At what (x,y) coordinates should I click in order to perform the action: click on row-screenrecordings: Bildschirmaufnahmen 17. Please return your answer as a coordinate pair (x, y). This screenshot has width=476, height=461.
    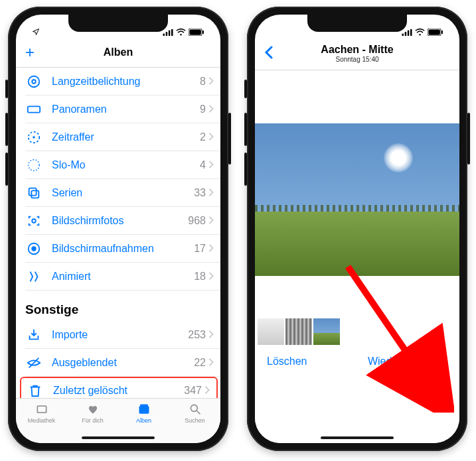
    Looking at the image, I should click on (123, 249).